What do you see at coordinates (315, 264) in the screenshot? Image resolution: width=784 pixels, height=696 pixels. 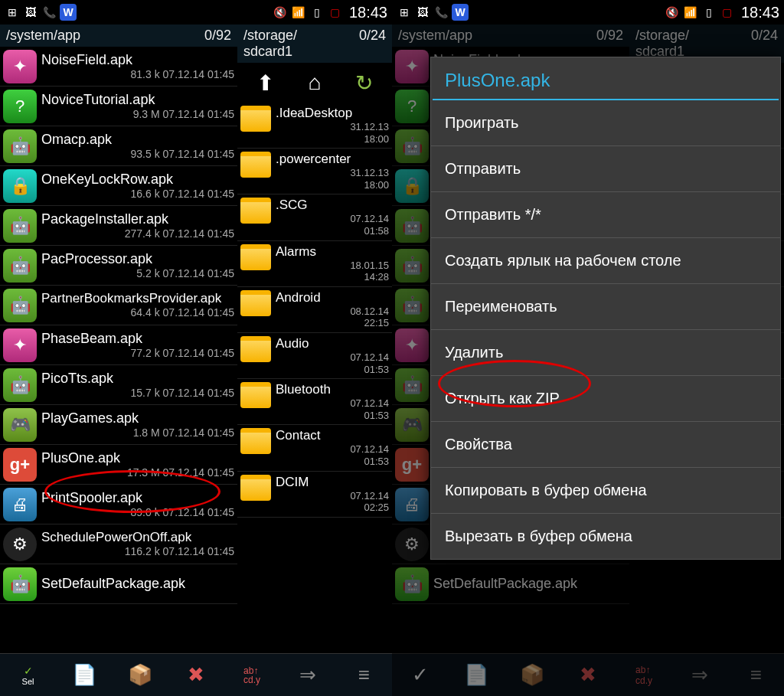 I see `folder-row: Alarms 18.01.1514:28` at bounding box center [315, 264].